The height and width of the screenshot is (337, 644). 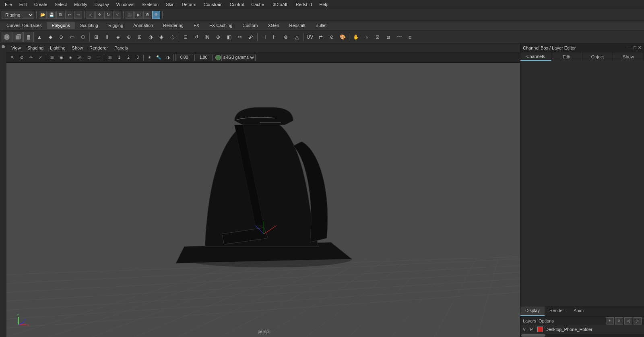 What do you see at coordinates (533, 329) in the screenshot?
I see `layer-p-label: P` at bounding box center [533, 329].